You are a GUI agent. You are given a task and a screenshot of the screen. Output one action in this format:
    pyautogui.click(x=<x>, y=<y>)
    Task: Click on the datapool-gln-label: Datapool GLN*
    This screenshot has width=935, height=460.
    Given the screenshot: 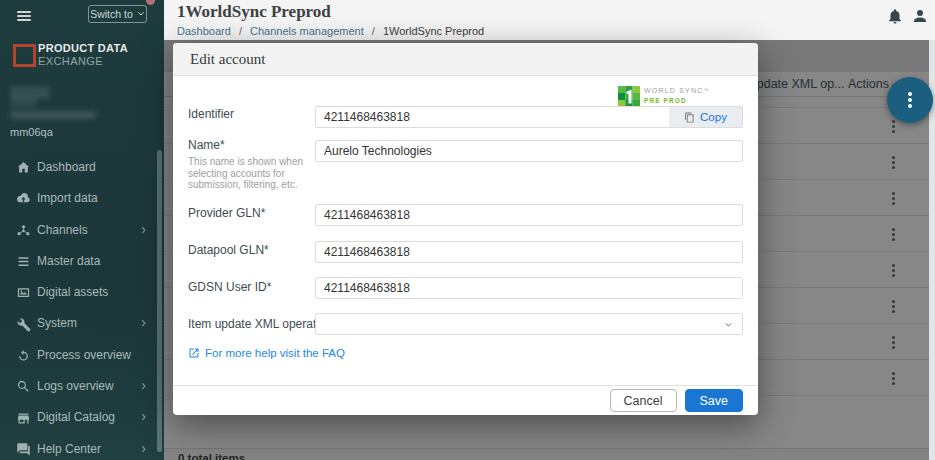 What is the action you would take?
    pyautogui.click(x=228, y=250)
    